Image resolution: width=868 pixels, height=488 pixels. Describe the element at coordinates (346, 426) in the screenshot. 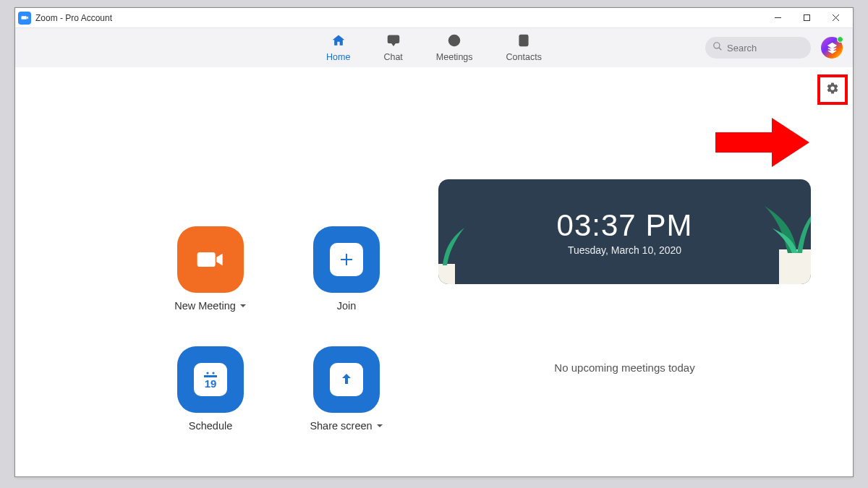

I see `tile-label: Share screen` at that location.